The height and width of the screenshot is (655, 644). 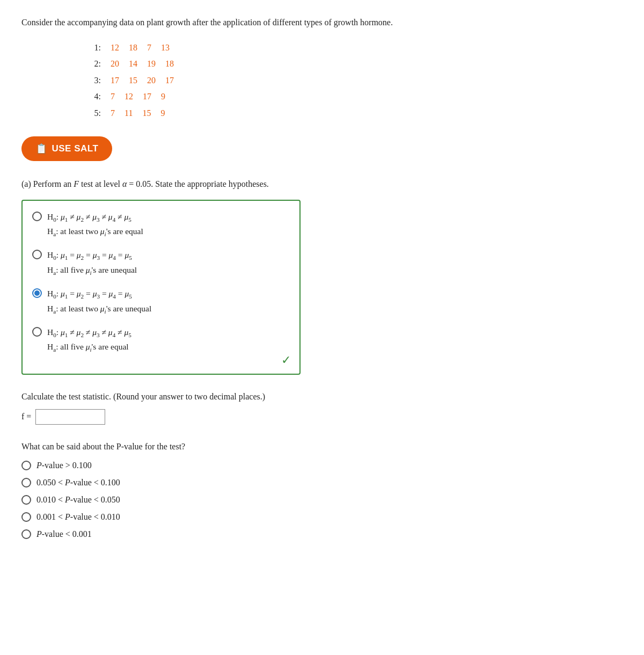 I want to click on ha-text-3: Ha: at least two μi's are unequal, so click(x=167, y=309).